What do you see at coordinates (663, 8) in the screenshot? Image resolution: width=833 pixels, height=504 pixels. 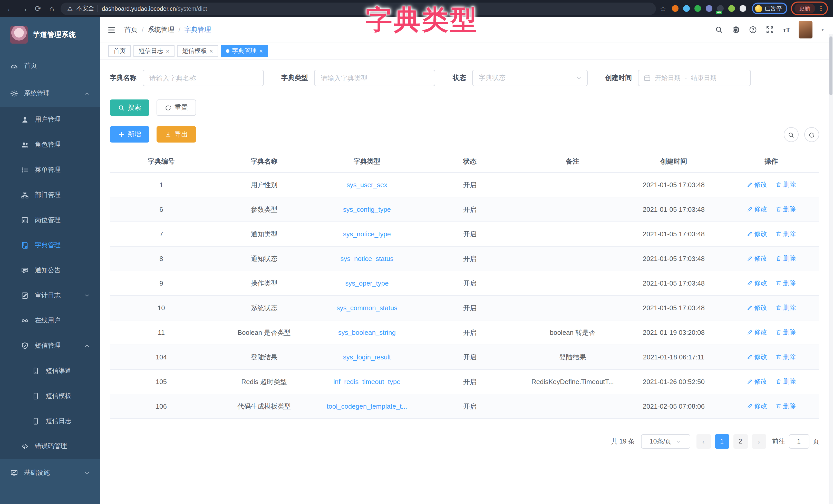 I see `bookmark-star-icon: ☆` at bounding box center [663, 8].